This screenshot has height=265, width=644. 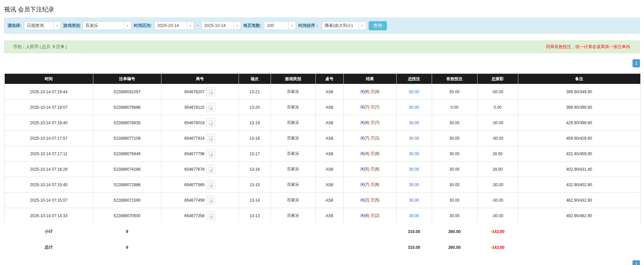 I want to click on cell-round-id: 654678207, so click(x=200, y=92).